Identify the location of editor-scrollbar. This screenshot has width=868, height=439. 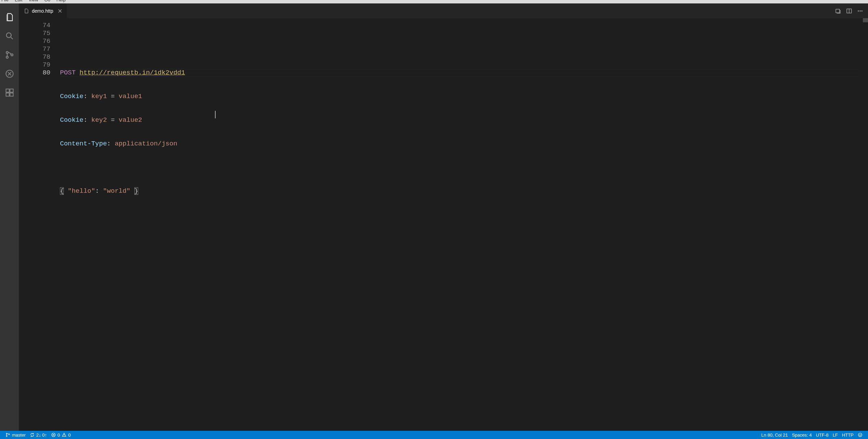
(865, 224).